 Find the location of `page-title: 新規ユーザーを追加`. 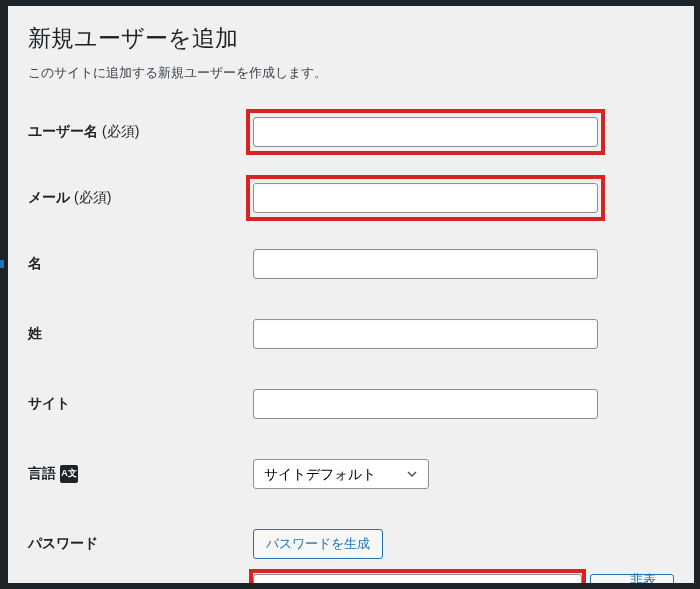

page-title: 新規ユーザーを追加 is located at coordinates (351, 39).